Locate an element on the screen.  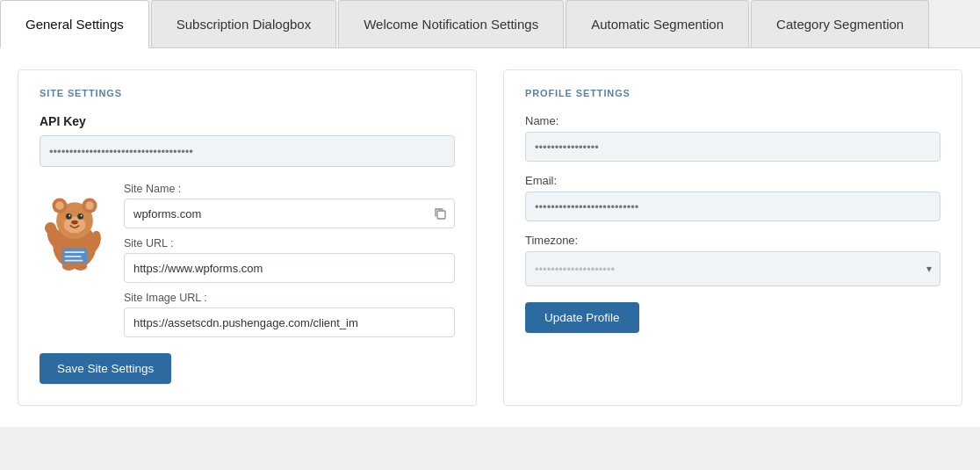
tab-subscription-dialogbox: Subscription Dialogbox is located at coordinates (244, 24).